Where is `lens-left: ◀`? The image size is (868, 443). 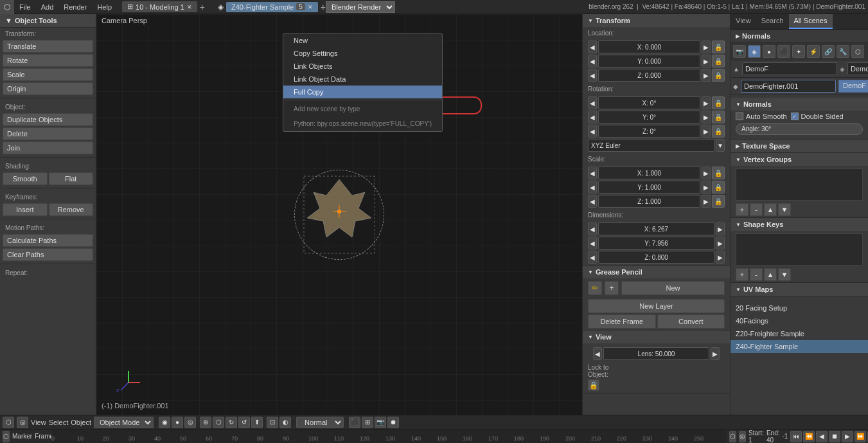 lens-left: ◀ is located at coordinates (598, 354).